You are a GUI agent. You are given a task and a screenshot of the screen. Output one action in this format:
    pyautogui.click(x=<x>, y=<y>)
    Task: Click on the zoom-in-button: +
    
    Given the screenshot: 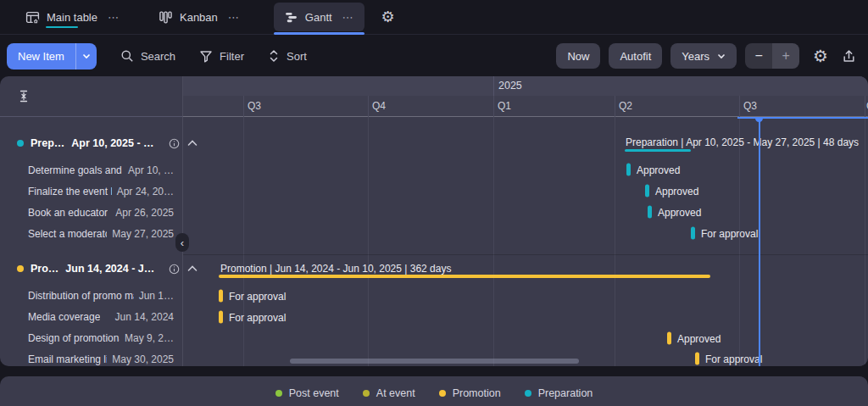 What is the action you would take?
    pyautogui.click(x=786, y=56)
    